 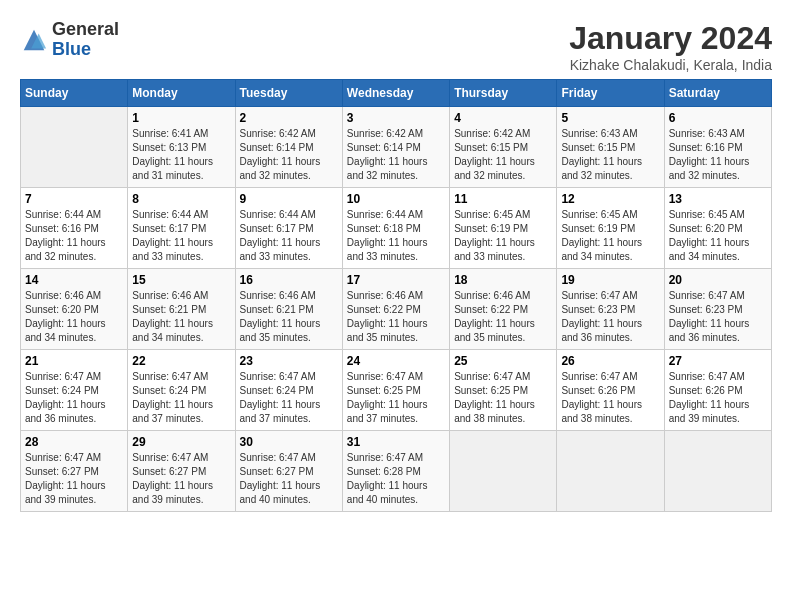 I want to click on day-info: Sunrise: 6:45 AMSunset: 6:19 PMDaylight:…, so click(x=503, y=236).